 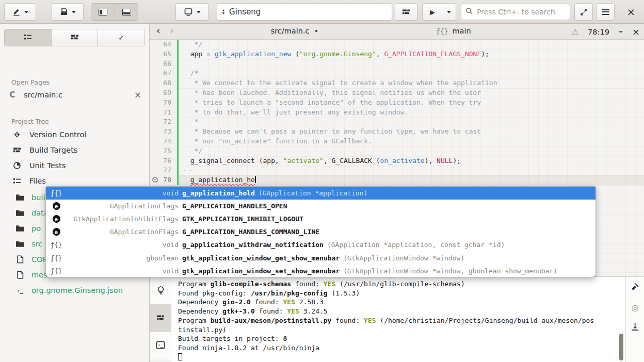 I want to click on open-page-row: C src/main.c ×, so click(x=75, y=95).